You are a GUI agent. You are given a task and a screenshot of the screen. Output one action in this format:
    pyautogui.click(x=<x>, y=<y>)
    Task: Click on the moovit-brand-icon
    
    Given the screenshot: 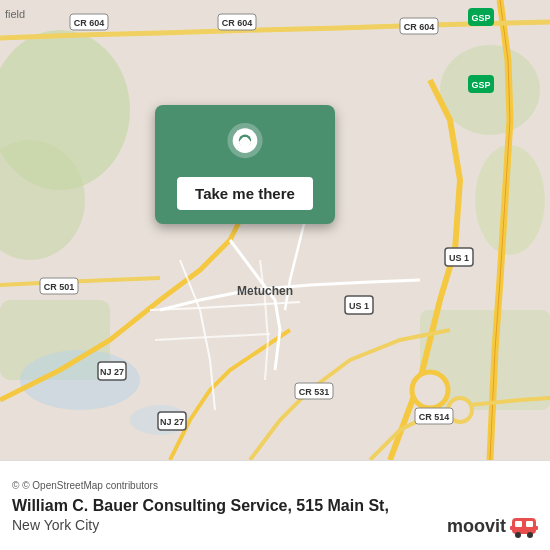 What is the action you would take?
    pyautogui.click(x=524, y=526)
    